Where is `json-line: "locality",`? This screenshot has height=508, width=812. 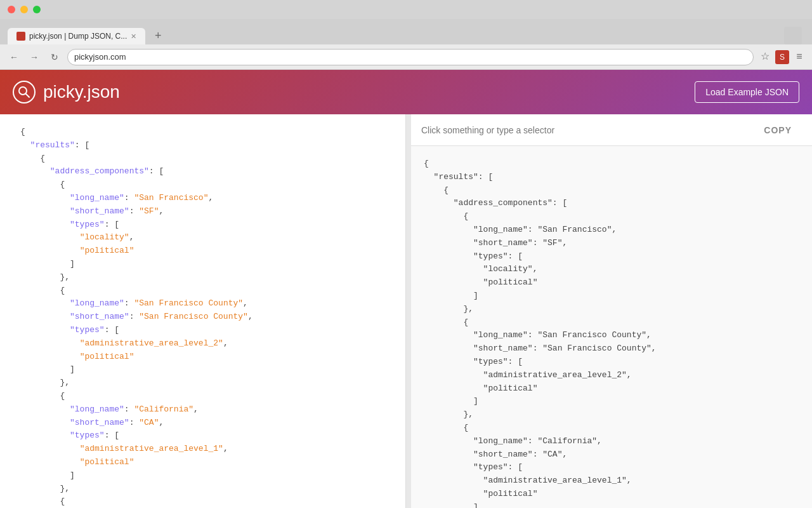
json-line: "locality", is located at coordinates (203, 237).